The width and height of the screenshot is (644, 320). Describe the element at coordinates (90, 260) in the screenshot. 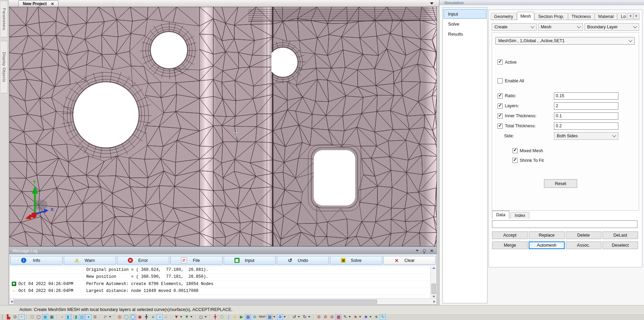

I see `warn-log-button: ⚠Warn` at that location.